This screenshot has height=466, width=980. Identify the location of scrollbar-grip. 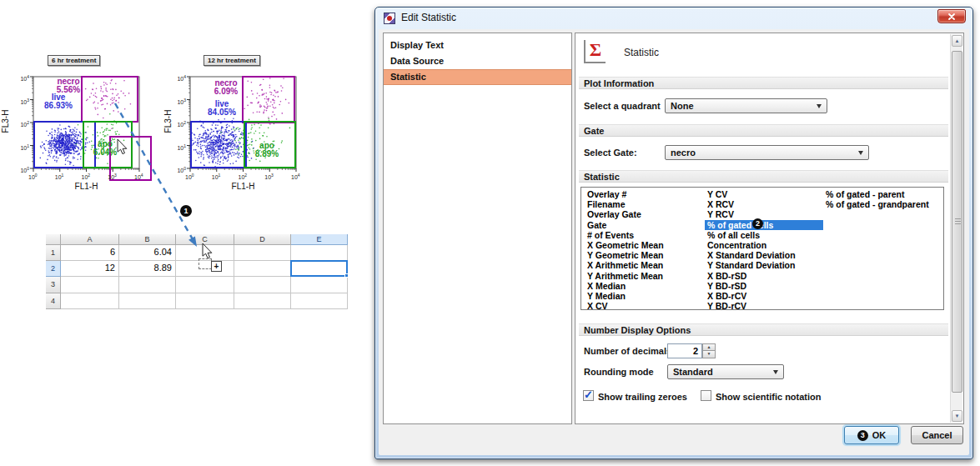
(957, 222).